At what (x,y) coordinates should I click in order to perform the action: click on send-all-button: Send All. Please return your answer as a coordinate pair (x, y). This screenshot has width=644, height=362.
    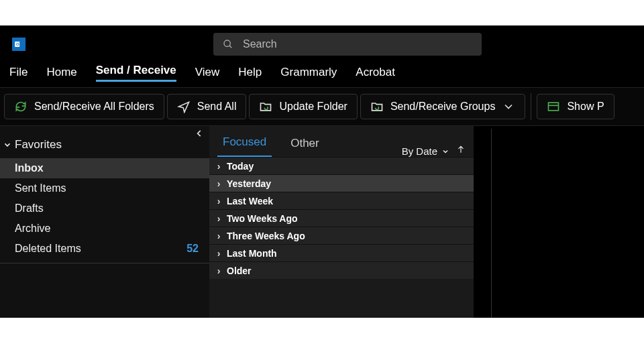
    Looking at the image, I should click on (207, 107).